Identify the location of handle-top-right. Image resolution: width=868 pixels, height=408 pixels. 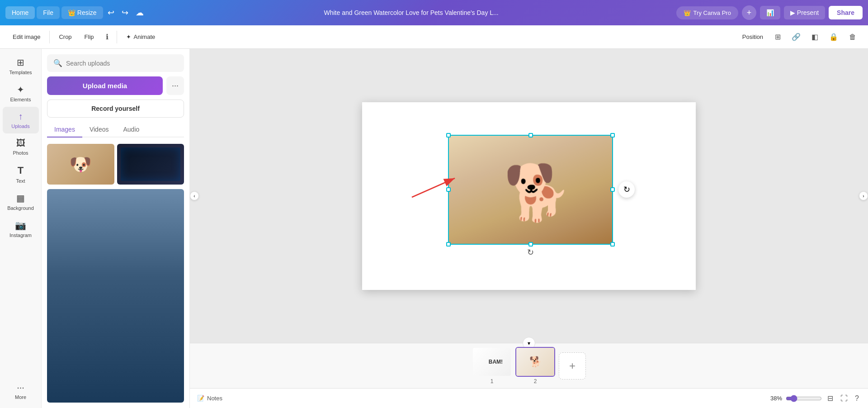
(613, 135).